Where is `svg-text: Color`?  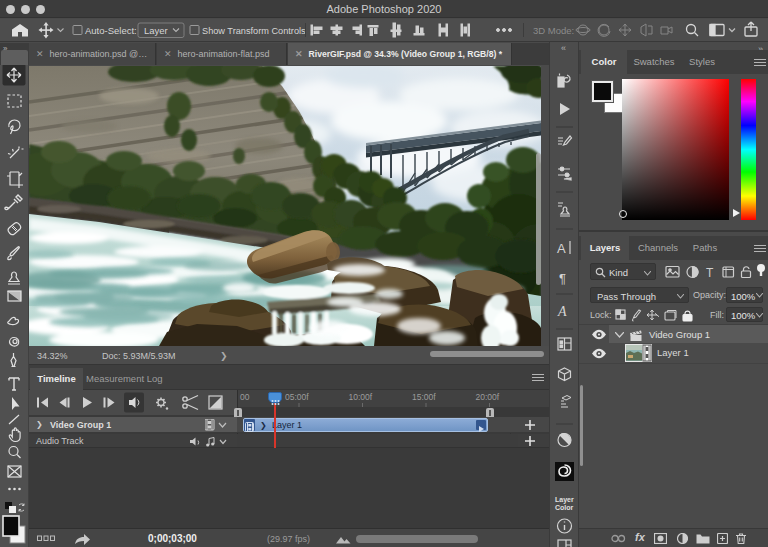 svg-text: Color is located at coordinates (564, 508).